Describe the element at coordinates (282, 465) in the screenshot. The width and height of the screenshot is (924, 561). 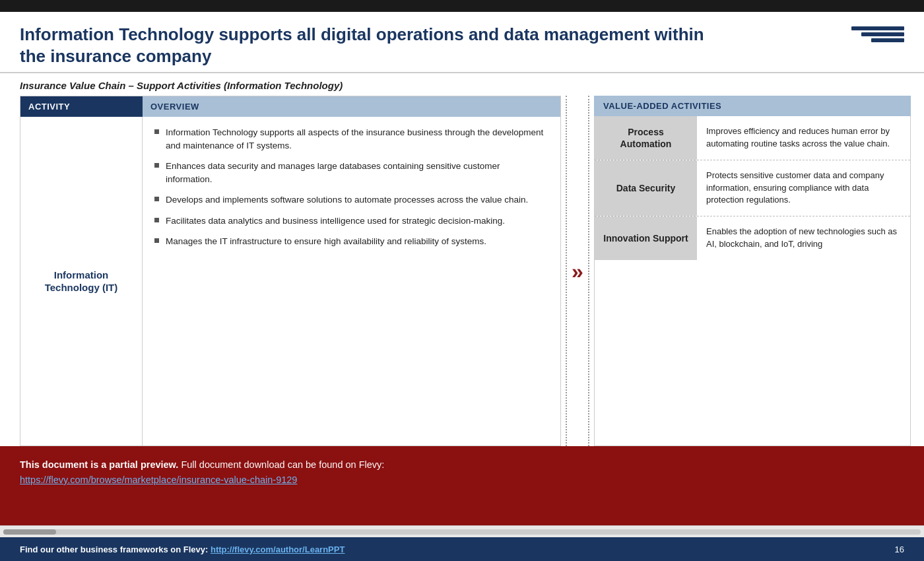
I see `preview-normal: Full document download can be found on F…` at that location.